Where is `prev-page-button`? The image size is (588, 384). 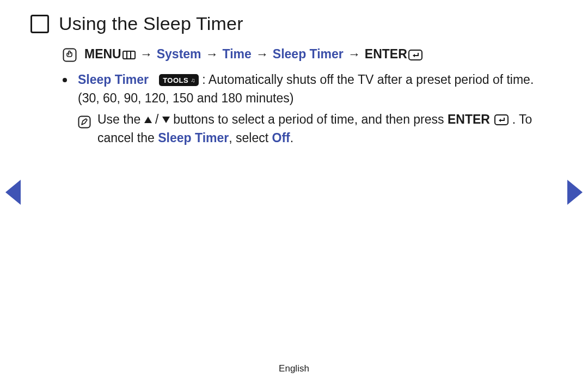
prev-page-button is located at coordinates (14, 192).